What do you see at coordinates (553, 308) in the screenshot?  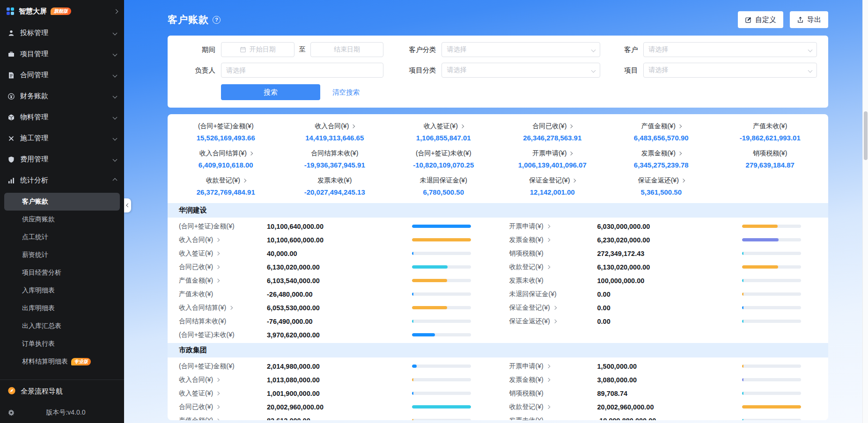 I see `metric-label: 保证金登记(¥)` at bounding box center [553, 308].